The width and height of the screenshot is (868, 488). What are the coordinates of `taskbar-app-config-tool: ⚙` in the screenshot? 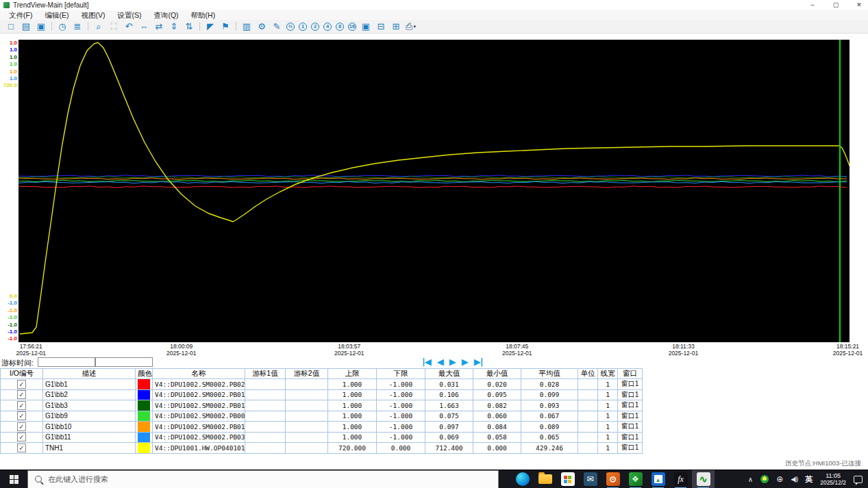 It's located at (612, 479).